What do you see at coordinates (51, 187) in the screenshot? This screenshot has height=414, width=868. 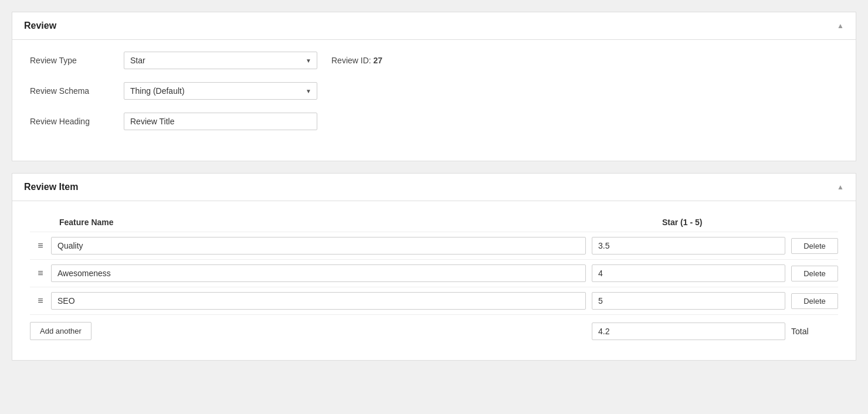 I see `review-item-panel-title: Review Item` at bounding box center [51, 187].